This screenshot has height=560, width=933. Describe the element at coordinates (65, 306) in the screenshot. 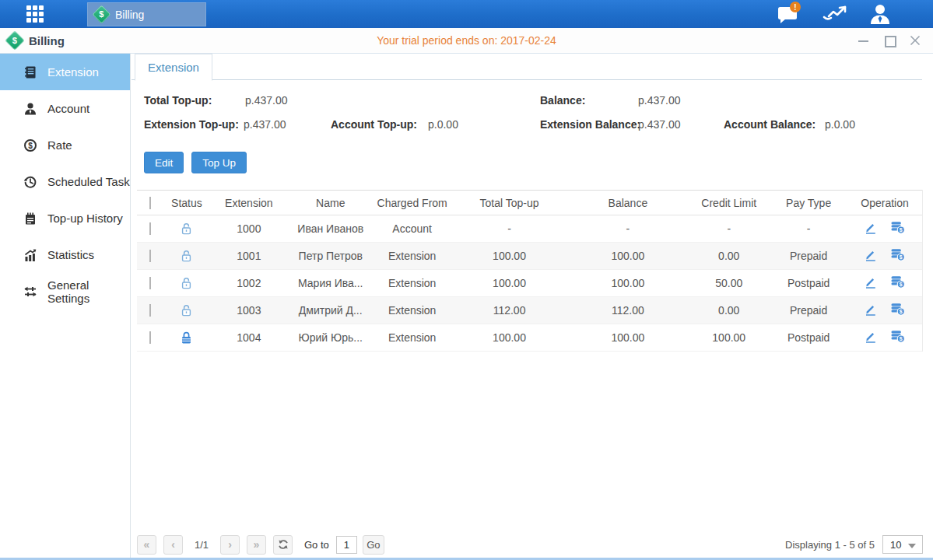

I see `sidebar: Extension Account $ Rate Scheduled Task` at that location.